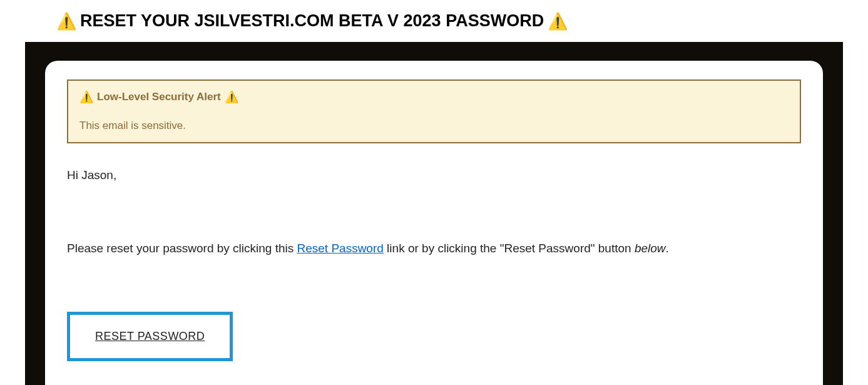 This screenshot has height=385, width=868. Describe the element at coordinates (182, 248) in the screenshot. I see `instruction-prefix: Please reset your password by clicking t…` at that location.